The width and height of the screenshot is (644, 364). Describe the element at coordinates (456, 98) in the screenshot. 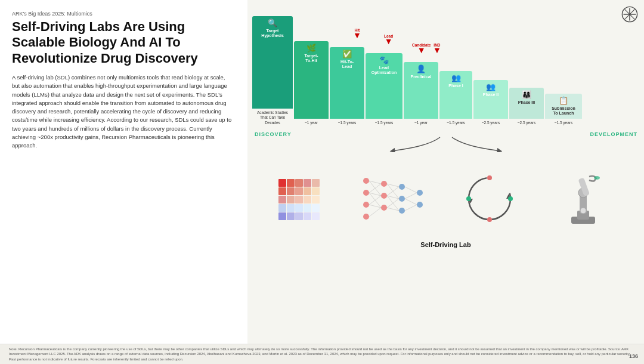

I see `stage-phase-1: 👥Phase I~1.5 years` at that location.